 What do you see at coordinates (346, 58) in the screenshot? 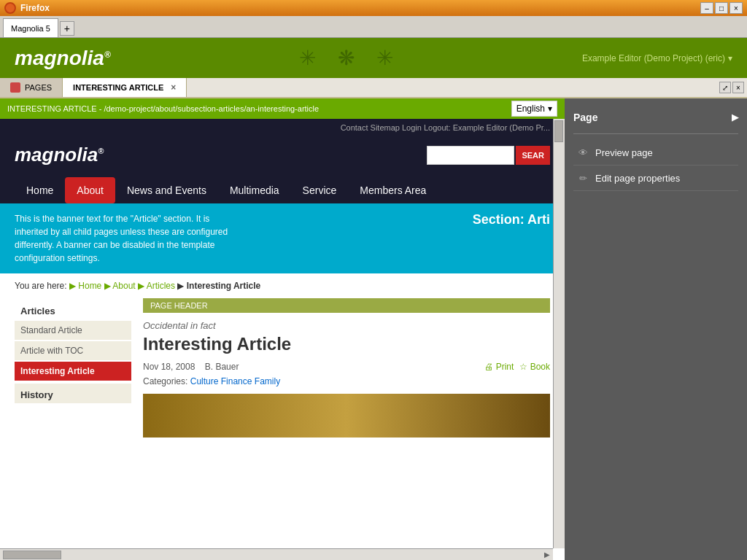
I see `header-icon-2: ❋` at bounding box center [346, 58].